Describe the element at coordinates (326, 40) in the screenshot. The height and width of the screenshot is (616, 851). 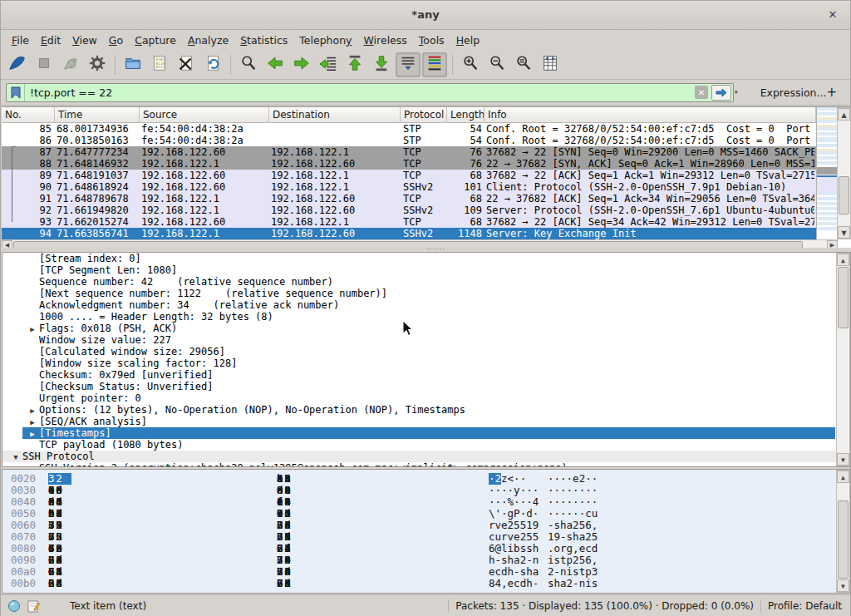
I see `menu-item-telephony: Telephony` at that location.